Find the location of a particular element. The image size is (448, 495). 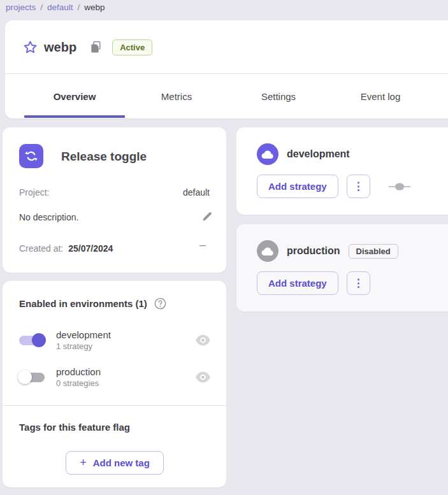

release-toggle-icon is located at coordinates (31, 156).